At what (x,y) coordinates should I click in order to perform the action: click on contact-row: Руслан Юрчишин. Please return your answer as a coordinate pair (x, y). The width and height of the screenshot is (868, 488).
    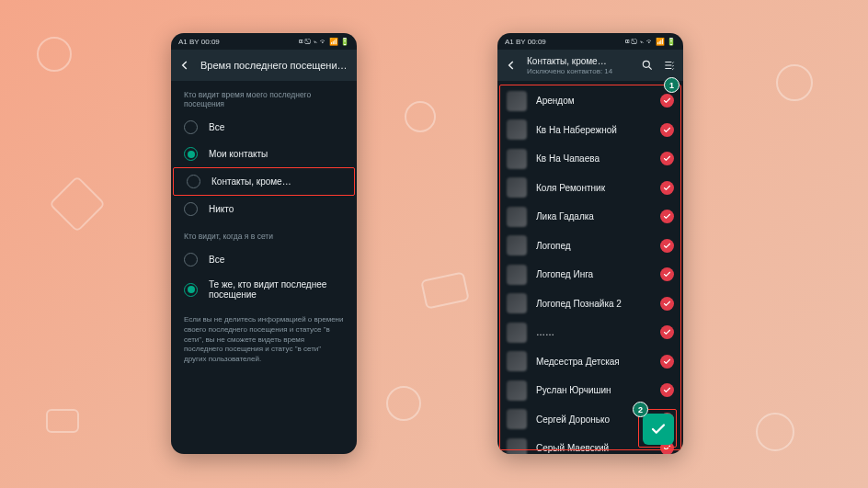
    Looking at the image, I should click on (590, 391).